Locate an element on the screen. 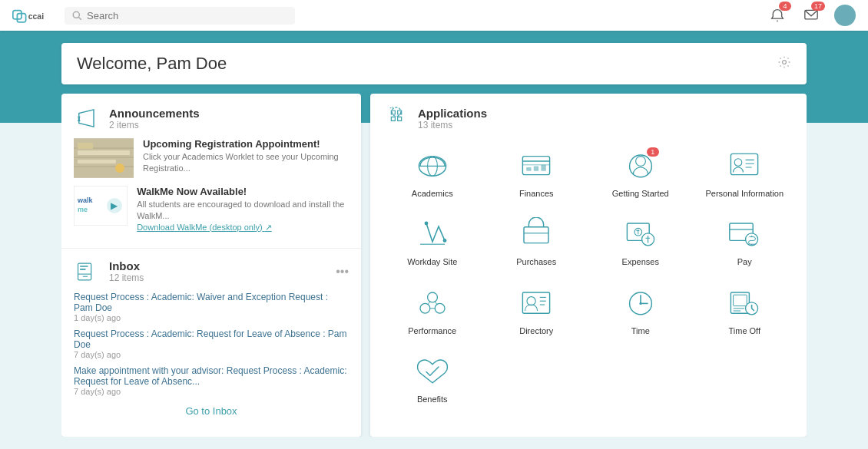 The image size is (868, 449). inbox-items: Request Process : Academic: Waiver and E… is located at coordinates (211, 344).